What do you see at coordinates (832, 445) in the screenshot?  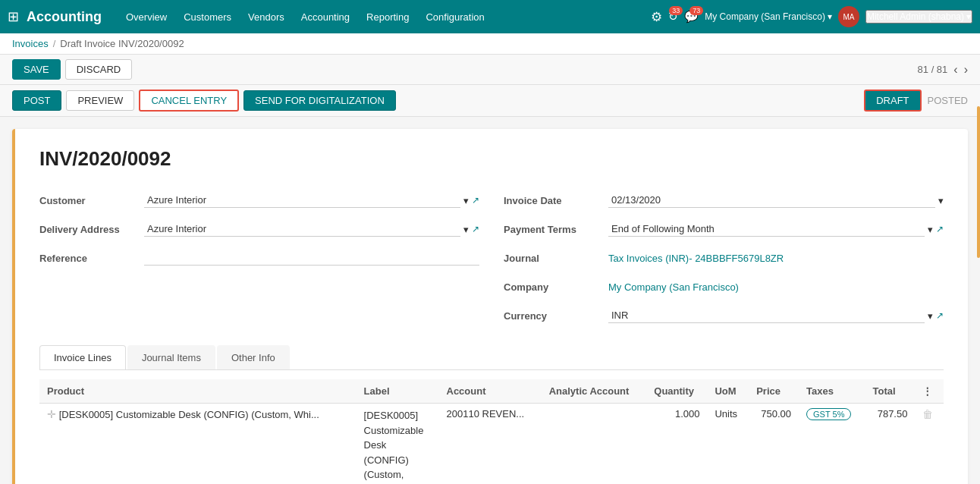 I see `cell-taxes: GST 5%` at bounding box center [832, 445].